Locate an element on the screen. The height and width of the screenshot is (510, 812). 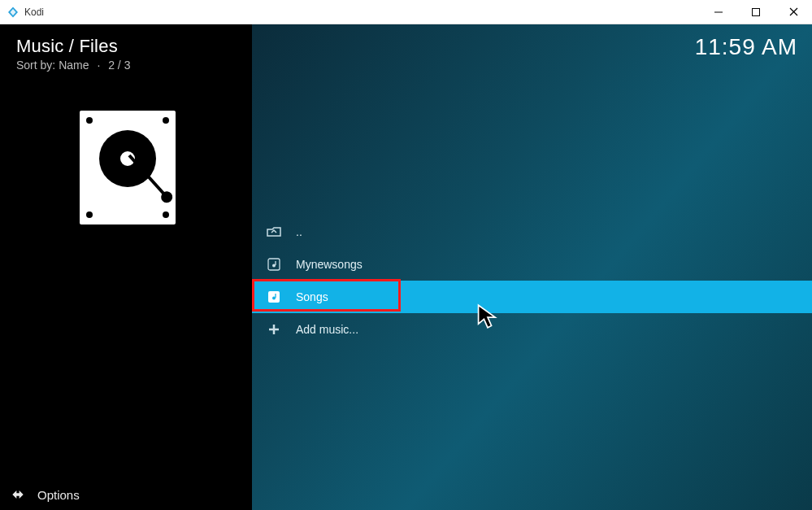
kodi-logo-icon is located at coordinates (13, 12).